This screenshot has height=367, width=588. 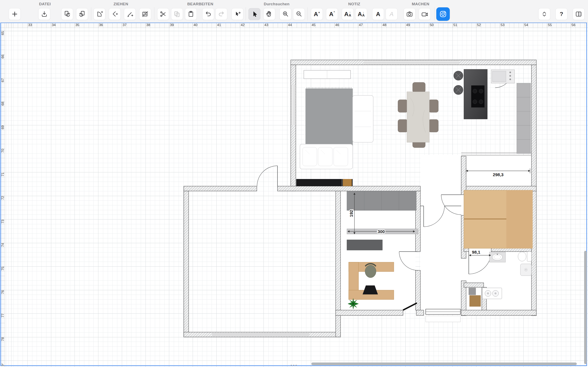 What do you see at coordinates (524, 118) in the screenshot?
I see `tall-cabinet` at bounding box center [524, 118].